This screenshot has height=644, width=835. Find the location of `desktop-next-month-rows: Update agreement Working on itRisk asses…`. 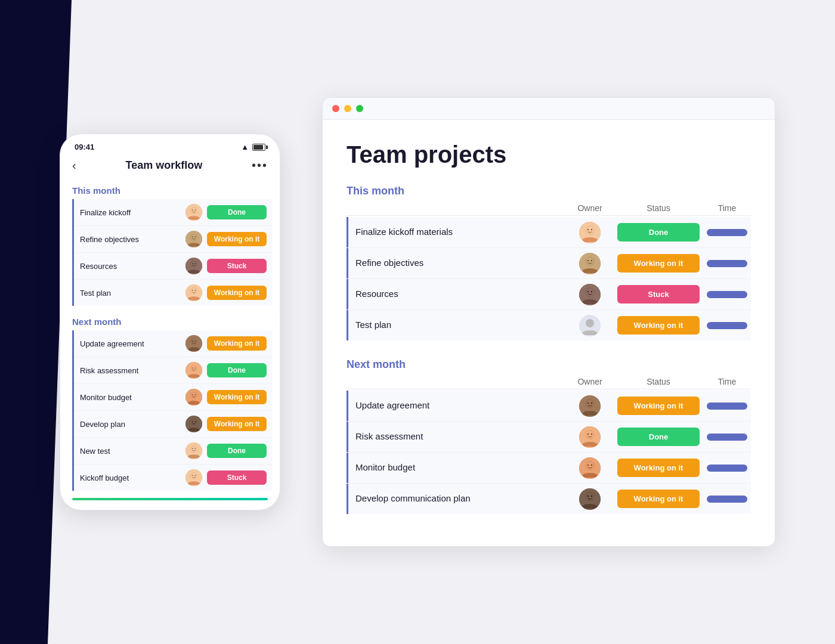

desktop-next-month-rows: Update agreement Working on itRisk asses… is located at coordinates (549, 452).